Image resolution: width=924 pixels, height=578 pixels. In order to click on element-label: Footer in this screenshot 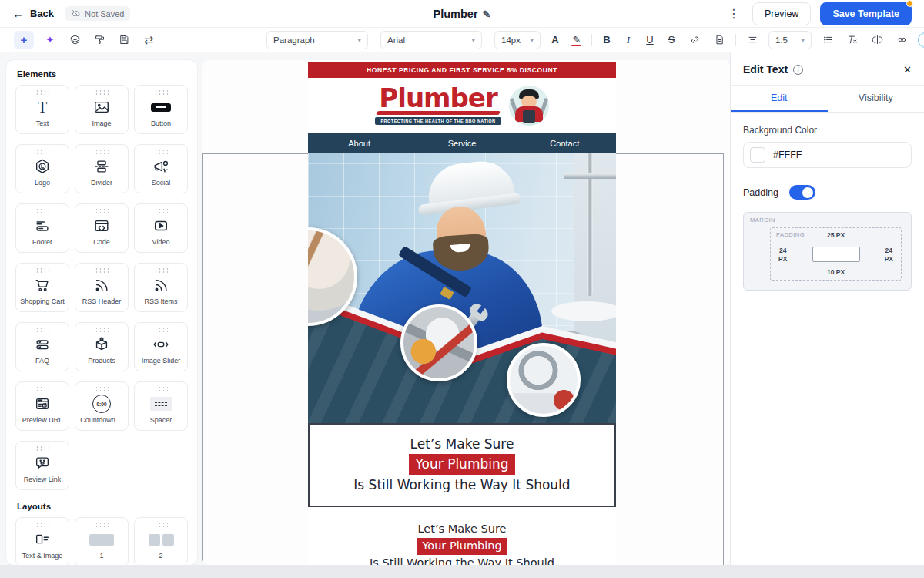, I will do `click(42, 242)`.